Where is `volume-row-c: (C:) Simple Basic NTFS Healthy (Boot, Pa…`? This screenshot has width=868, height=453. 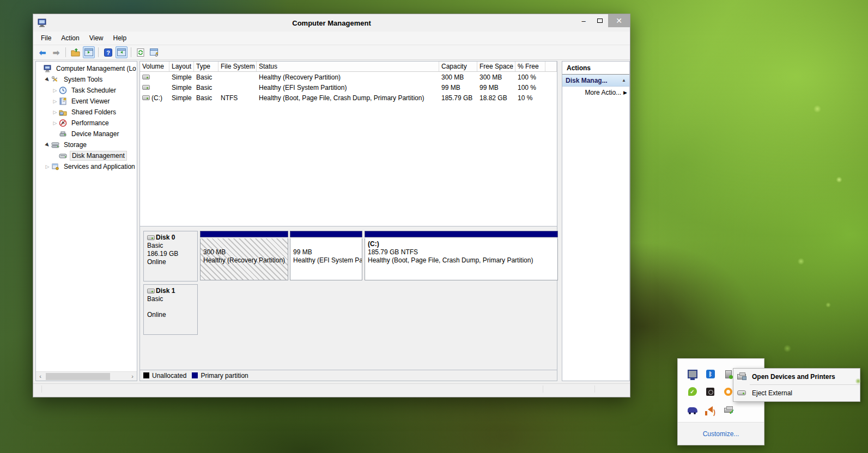 volume-row-c: (C:) Simple Basic NTFS Healthy (Boot, Pa… is located at coordinates (349, 98).